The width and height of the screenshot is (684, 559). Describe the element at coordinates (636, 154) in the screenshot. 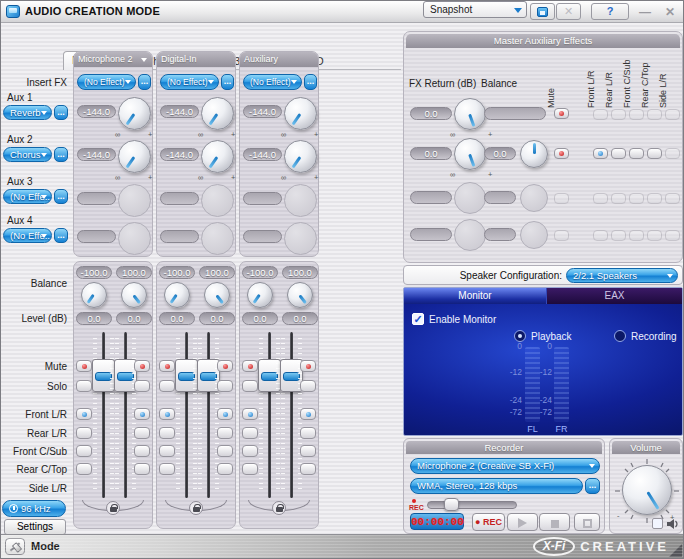

I see `master-route-front-csub-button` at that location.